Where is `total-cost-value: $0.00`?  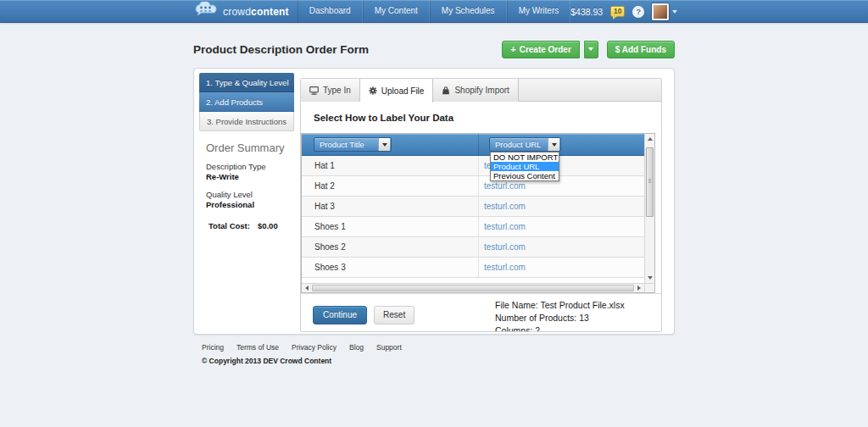
total-cost-value: $0.00 is located at coordinates (268, 226).